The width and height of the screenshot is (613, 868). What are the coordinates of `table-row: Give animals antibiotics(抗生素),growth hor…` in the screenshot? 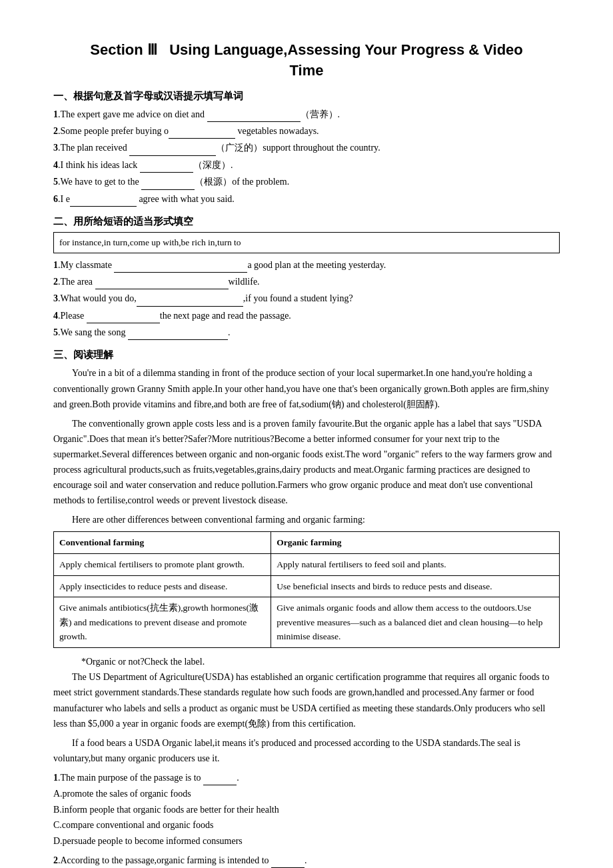 It's located at (306, 623).